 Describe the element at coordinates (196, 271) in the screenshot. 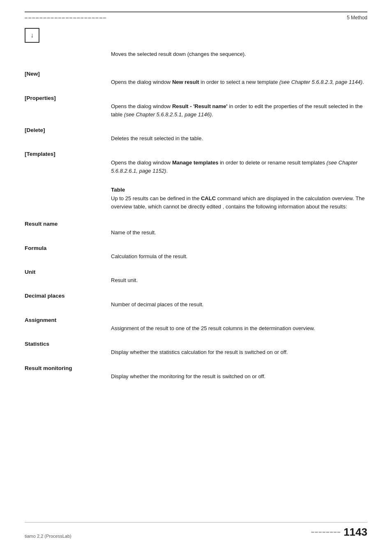

I see `entry-unit: Unit` at that location.